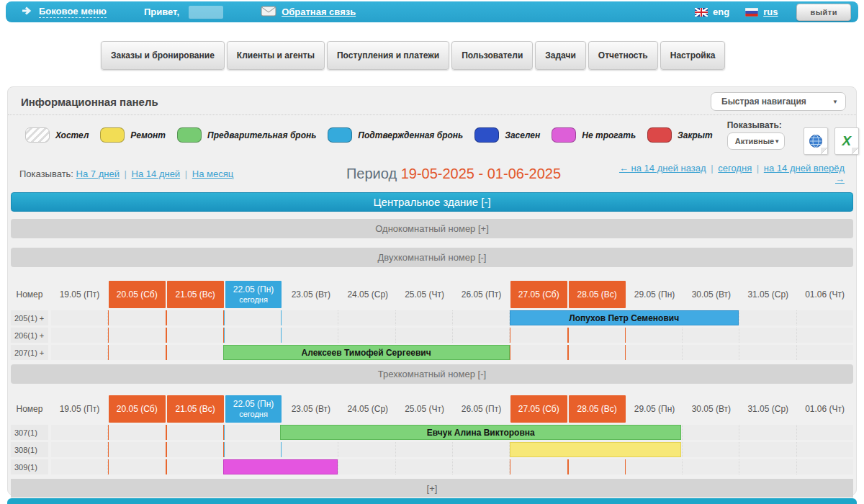 The height and width of the screenshot is (504, 864). I want to click on feedback-link: Обратная связь, so click(308, 12).